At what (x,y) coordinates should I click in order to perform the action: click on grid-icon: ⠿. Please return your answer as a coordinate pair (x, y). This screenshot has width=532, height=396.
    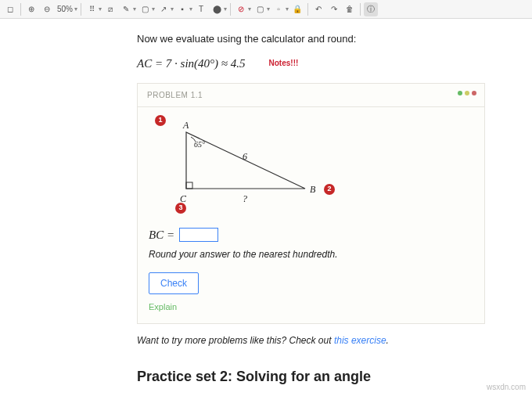
    Looking at the image, I should click on (92, 9).